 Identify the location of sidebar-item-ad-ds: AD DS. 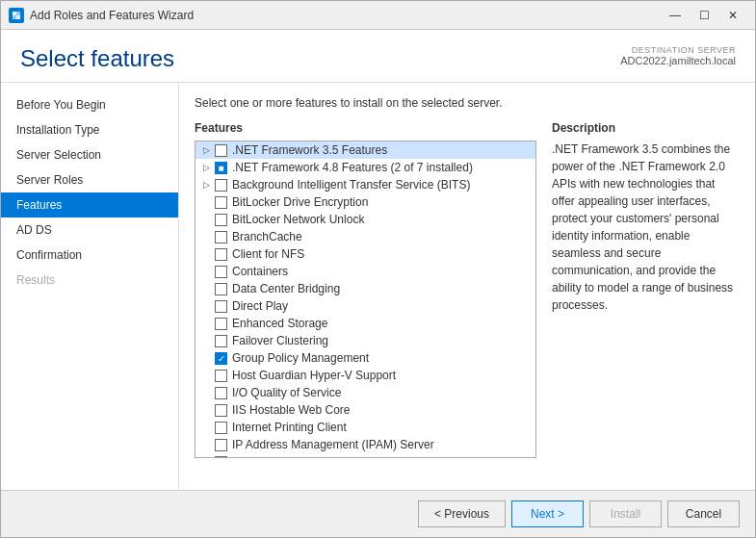
(90, 230).